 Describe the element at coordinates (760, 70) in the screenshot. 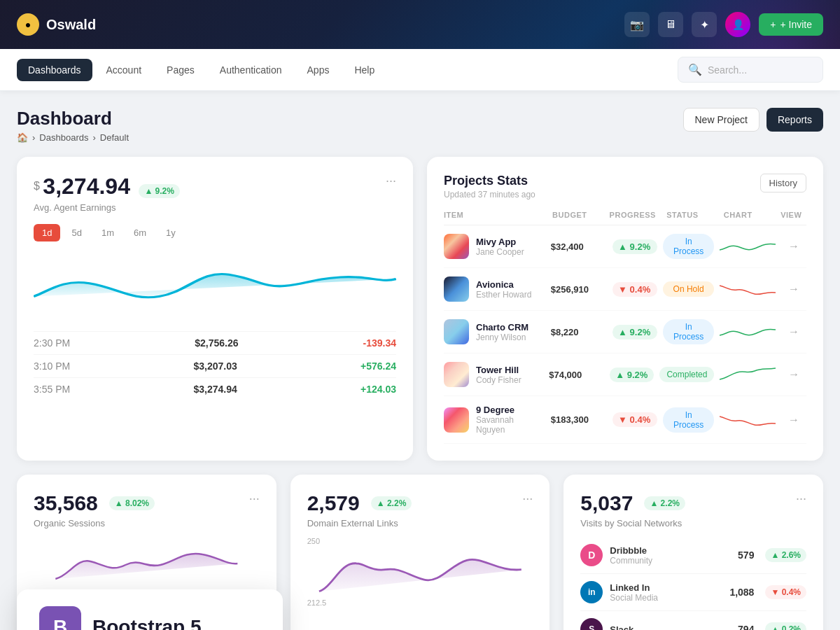

I see `search-input` at that location.